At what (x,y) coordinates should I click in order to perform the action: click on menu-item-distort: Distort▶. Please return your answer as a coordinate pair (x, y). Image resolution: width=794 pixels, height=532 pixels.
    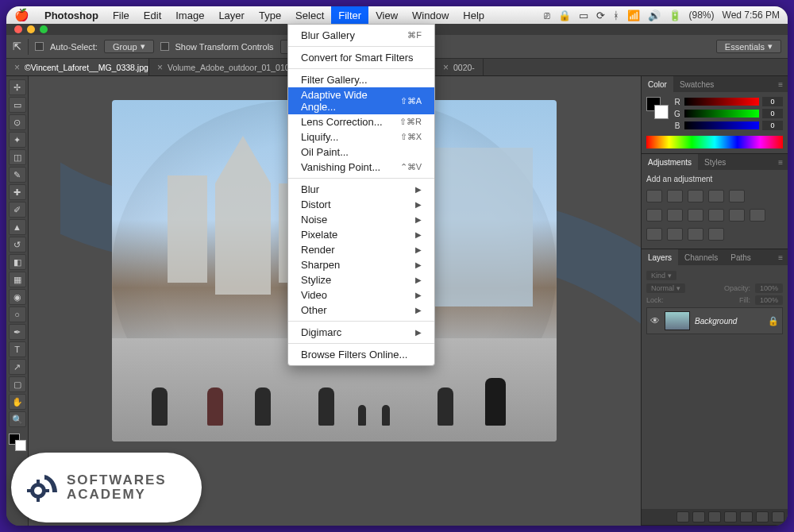
    Looking at the image, I should click on (361, 205).